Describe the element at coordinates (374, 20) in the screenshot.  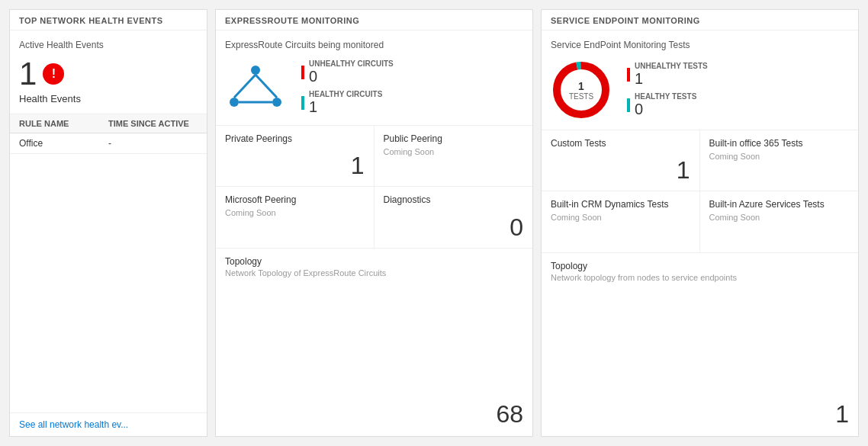
I see `middle-panel-header: EXPRESSROUTE MONITORING` at that location.